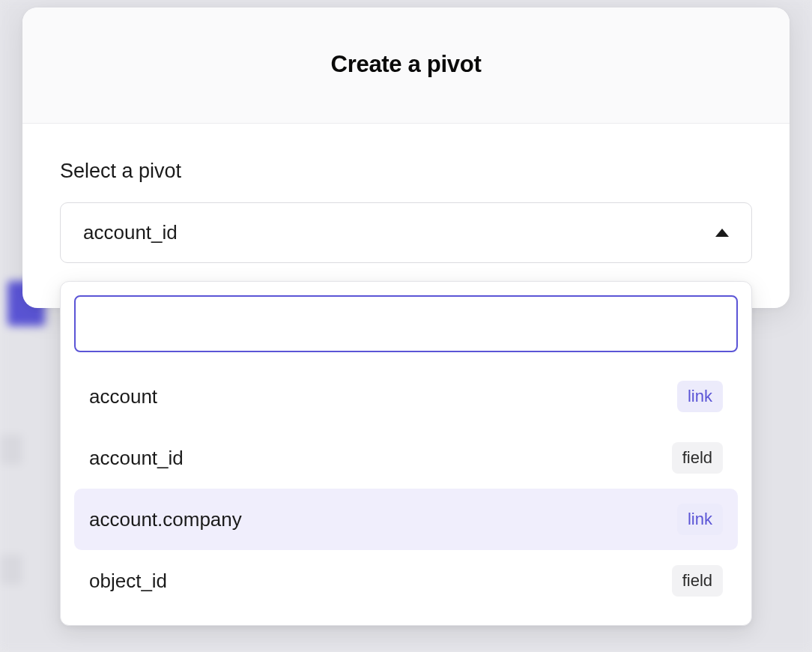 This screenshot has width=812, height=652. What do you see at coordinates (128, 582) in the screenshot?
I see `pivot-option-label: object_id` at bounding box center [128, 582].